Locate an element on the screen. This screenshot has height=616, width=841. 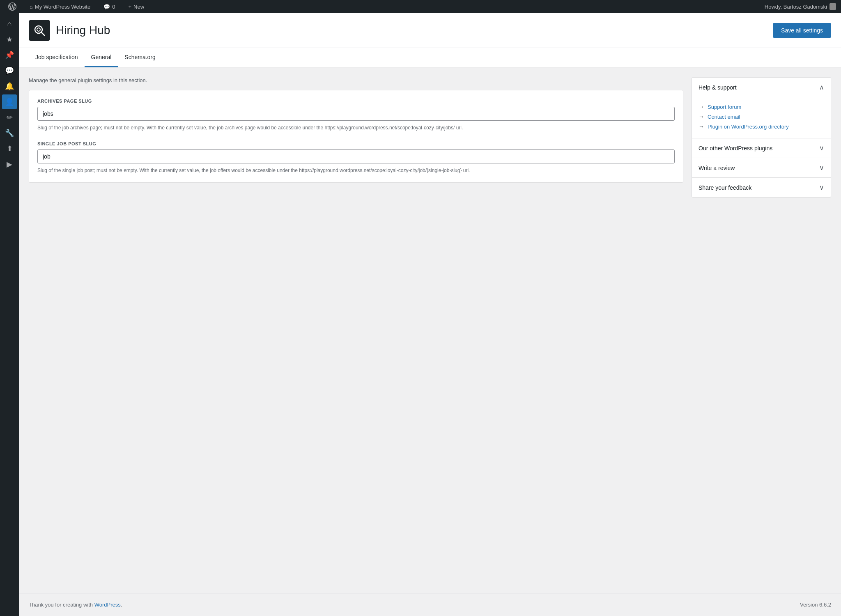
archives-slug-field-group: ARCHIVES PAGE SLUG Slug of the job archi… is located at coordinates (356, 115).